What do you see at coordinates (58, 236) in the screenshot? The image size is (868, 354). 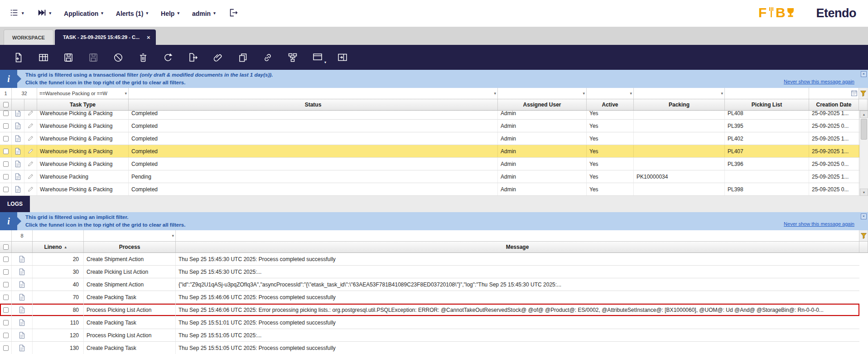 I see `lineno-filter-input` at bounding box center [58, 236].